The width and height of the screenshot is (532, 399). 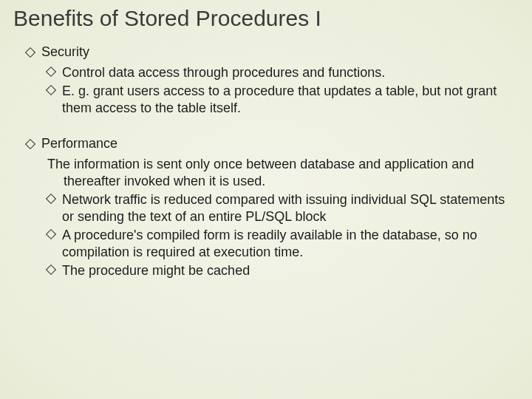 What do you see at coordinates (80, 143) in the screenshot?
I see `section-heading-text: Performance` at bounding box center [80, 143].